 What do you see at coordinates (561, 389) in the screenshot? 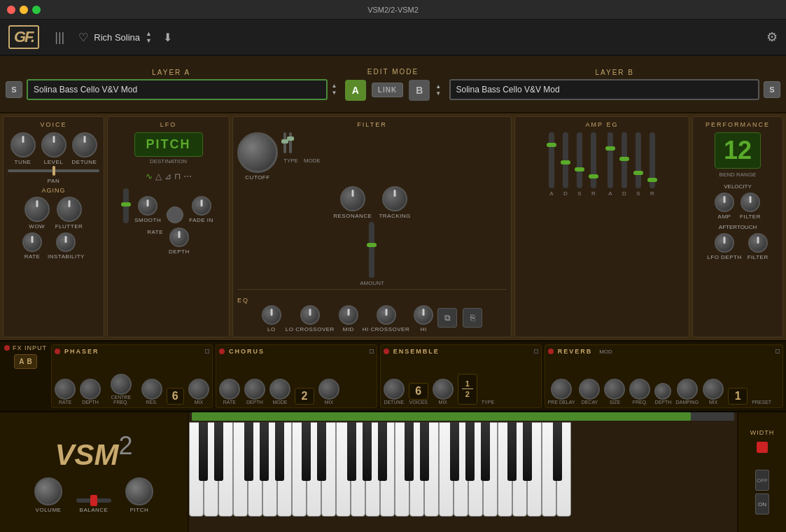
I see `reverb-predelay-knob` at bounding box center [561, 389].